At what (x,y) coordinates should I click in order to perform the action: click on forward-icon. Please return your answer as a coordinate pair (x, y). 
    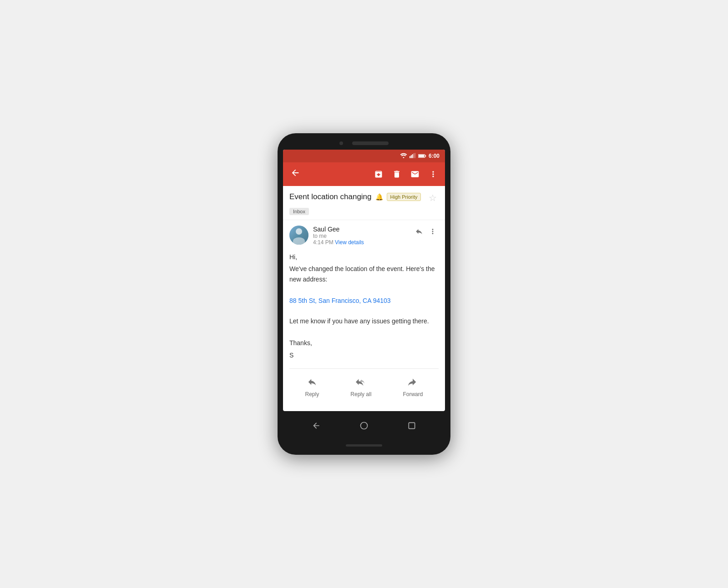
    Looking at the image, I should click on (413, 383).